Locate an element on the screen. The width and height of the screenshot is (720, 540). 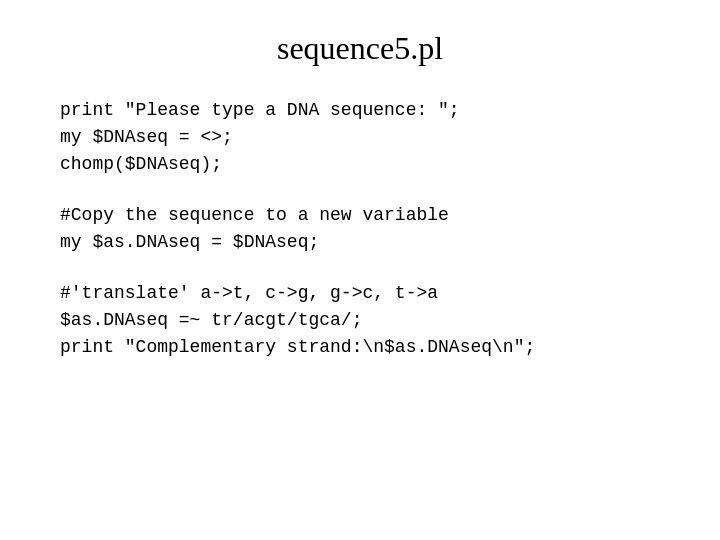
code-line-1-3: chomp($DNAseq); is located at coordinates (370, 164).